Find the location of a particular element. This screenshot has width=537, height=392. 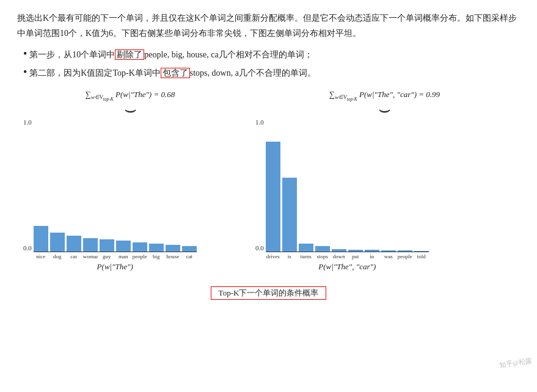

bar-label: turns is located at coordinates (306, 256).